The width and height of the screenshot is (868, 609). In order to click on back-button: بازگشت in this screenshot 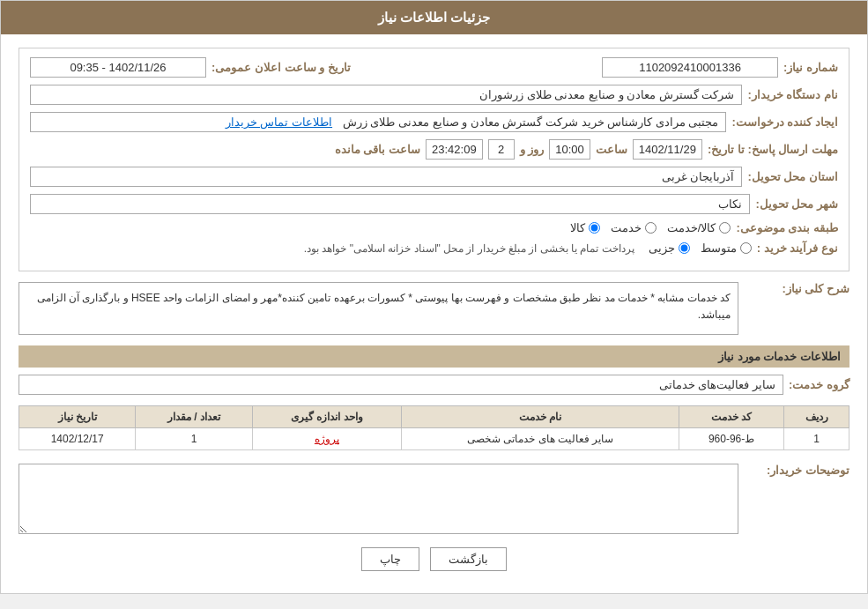, I will do `click(469, 559)`.